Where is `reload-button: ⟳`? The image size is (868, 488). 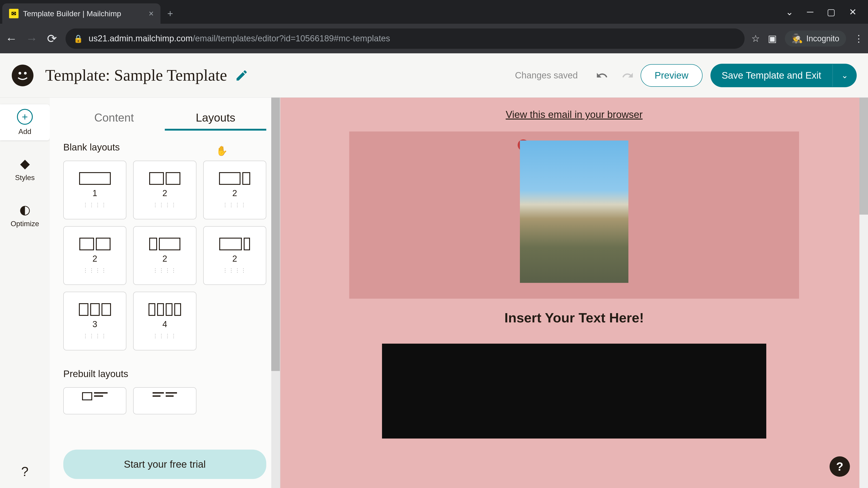 reload-button: ⟳ is located at coordinates (52, 39).